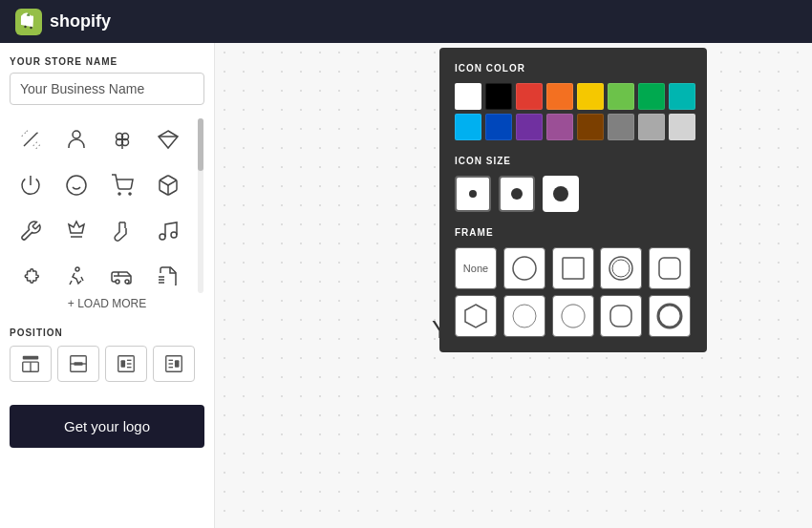 Image resolution: width=812 pixels, height=528 pixels. What do you see at coordinates (468, 127) in the screenshot?
I see `color-light-blue` at bounding box center [468, 127].